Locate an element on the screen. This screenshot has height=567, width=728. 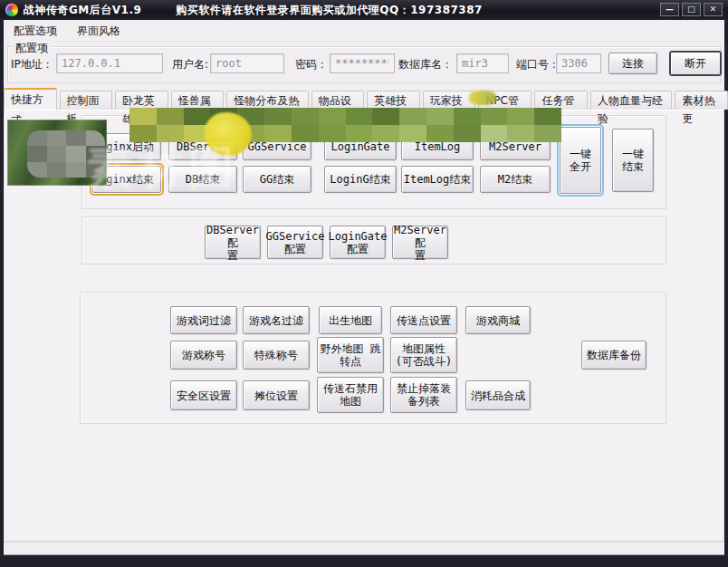
server-config-button-0: DBServer 配 置 is located at coordinates (233, 243).